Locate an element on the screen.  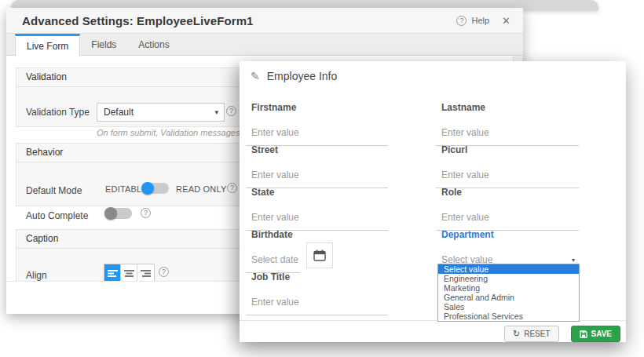
pencil-icon: ✎ is located at coordinates (255, 76).